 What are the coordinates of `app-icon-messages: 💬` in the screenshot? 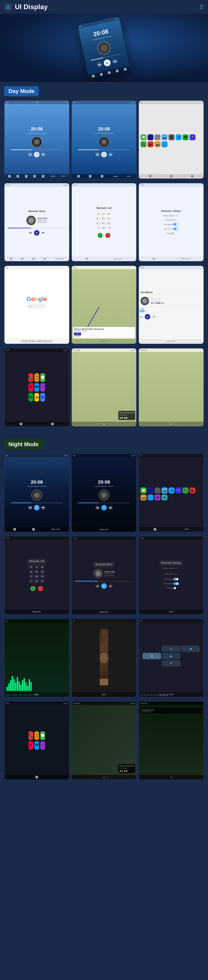 It's located at (143, 137).